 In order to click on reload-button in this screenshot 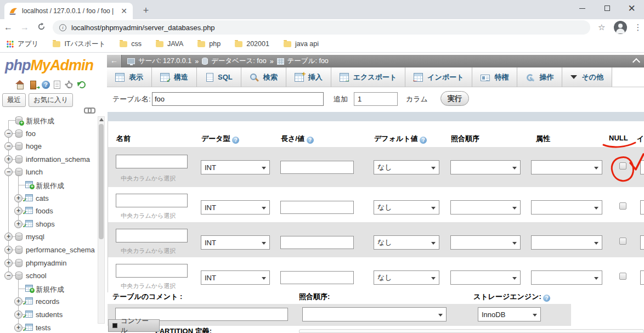, I will do `click(41, 27)`.